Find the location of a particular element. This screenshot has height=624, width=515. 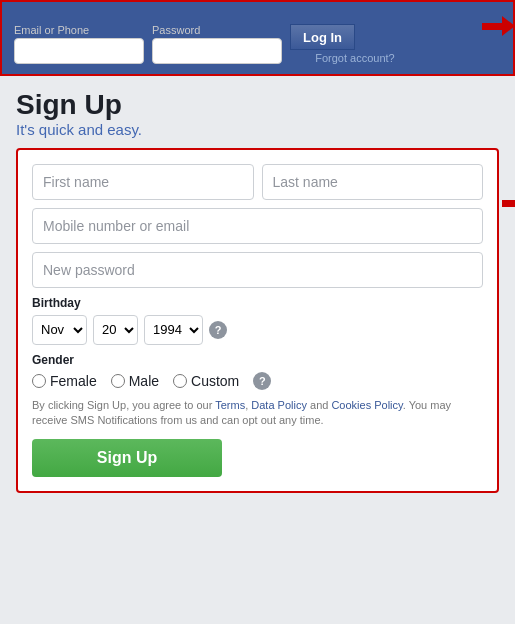

signup-title: Sign Up is located at coordinates (258, 106).